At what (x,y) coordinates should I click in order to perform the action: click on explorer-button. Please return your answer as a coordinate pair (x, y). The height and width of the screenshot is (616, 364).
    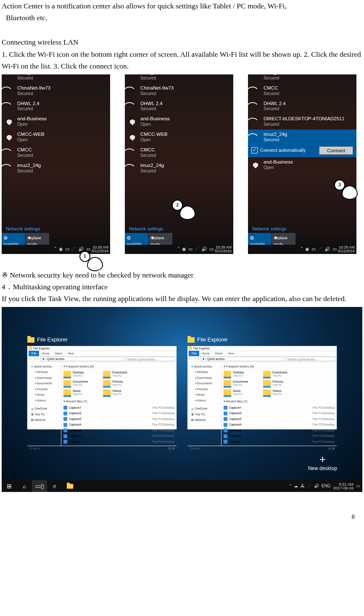
    Looking at the image, I should click on (70, 486).